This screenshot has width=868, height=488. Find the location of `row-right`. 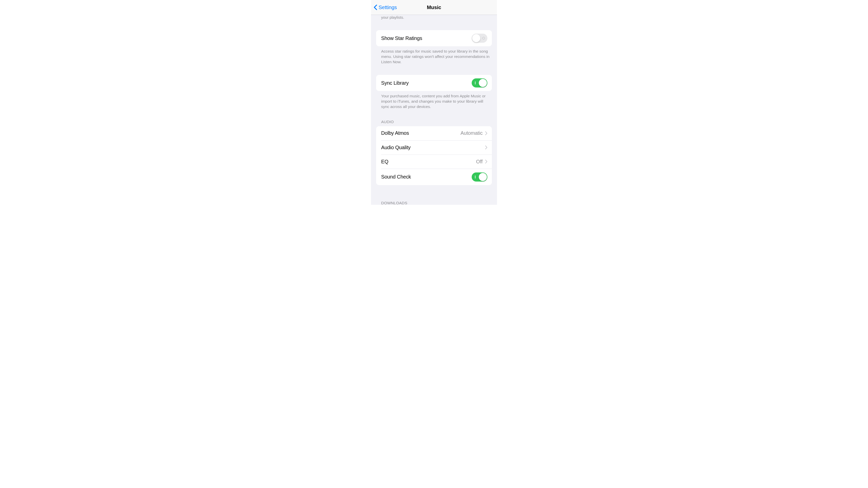

row-right is located at coordinates (485, 148).